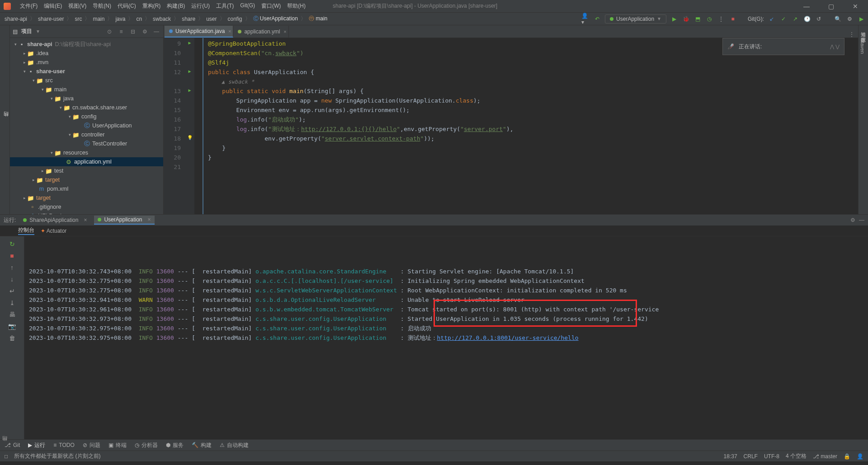 This screenshot has width=868, height=465. Describe the element at coordinates (58, 189) in the screenshot. I see `tree-pom: pom.xml` at that location.